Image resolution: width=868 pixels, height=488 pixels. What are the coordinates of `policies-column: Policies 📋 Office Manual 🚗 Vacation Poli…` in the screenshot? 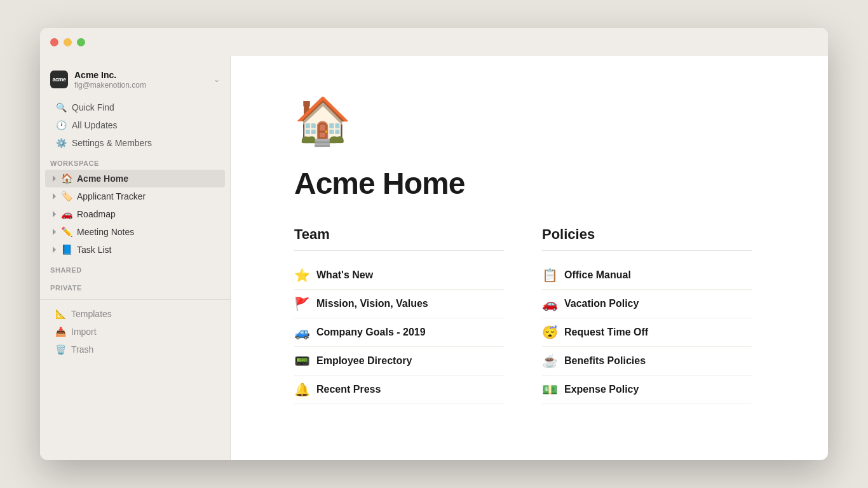 It's located at (647, 315).